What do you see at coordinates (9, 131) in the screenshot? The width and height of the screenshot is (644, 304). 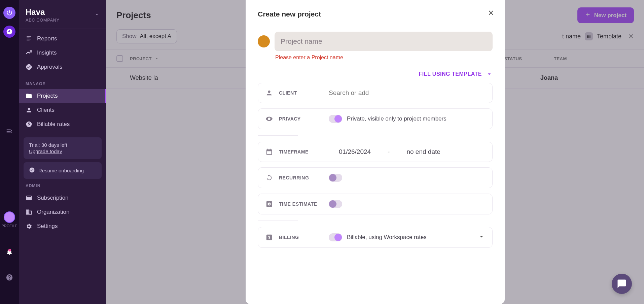 I see `collapse-sidebar-icon` at bounding box center [9, 131].